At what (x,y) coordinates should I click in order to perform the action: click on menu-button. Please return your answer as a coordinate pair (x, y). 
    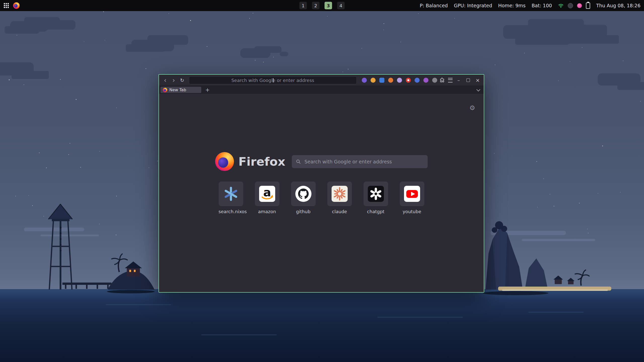
    Looking at the image, I should click on (450, 80).